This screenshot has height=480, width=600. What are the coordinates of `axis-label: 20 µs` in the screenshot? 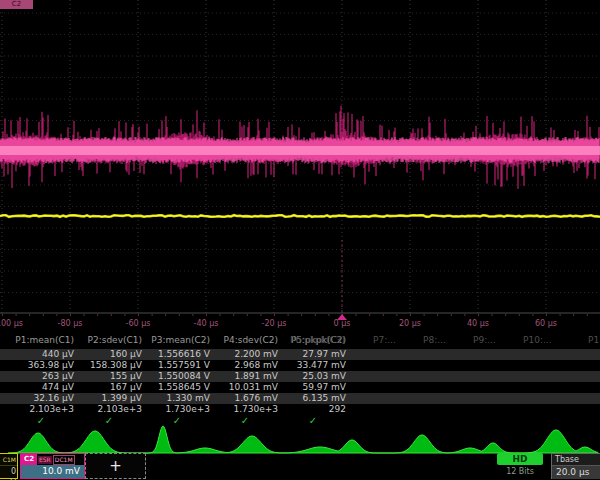 It's located at (410, 324).